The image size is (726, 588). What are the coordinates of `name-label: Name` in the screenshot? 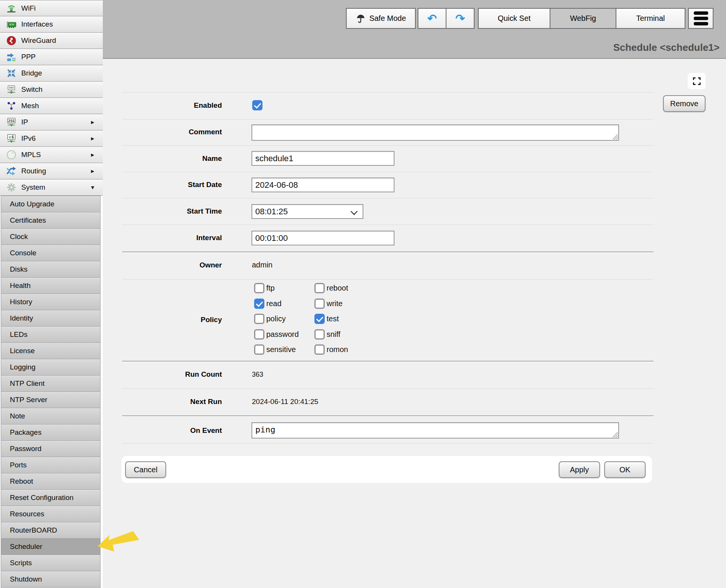 It's located at (166, 159).